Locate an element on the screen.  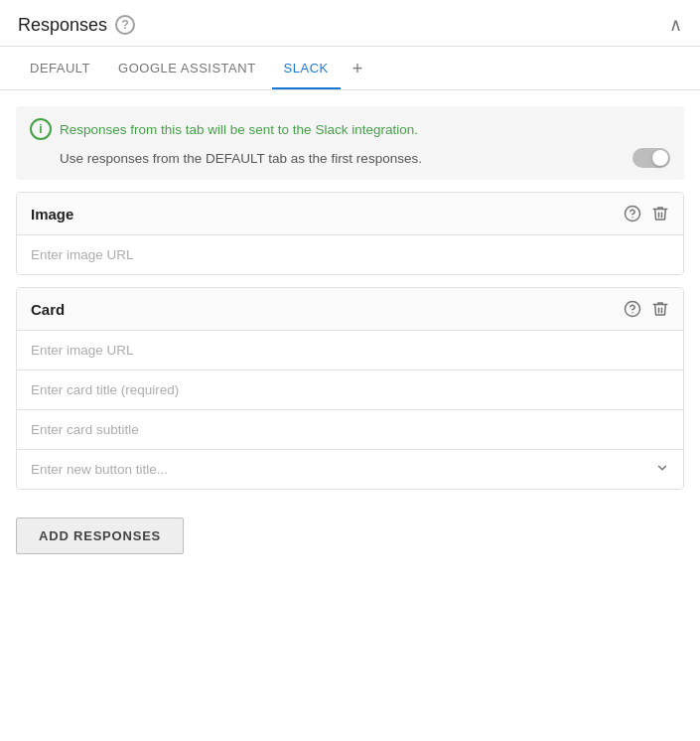
card-section-header: Card is located at coordinates (350, 310).